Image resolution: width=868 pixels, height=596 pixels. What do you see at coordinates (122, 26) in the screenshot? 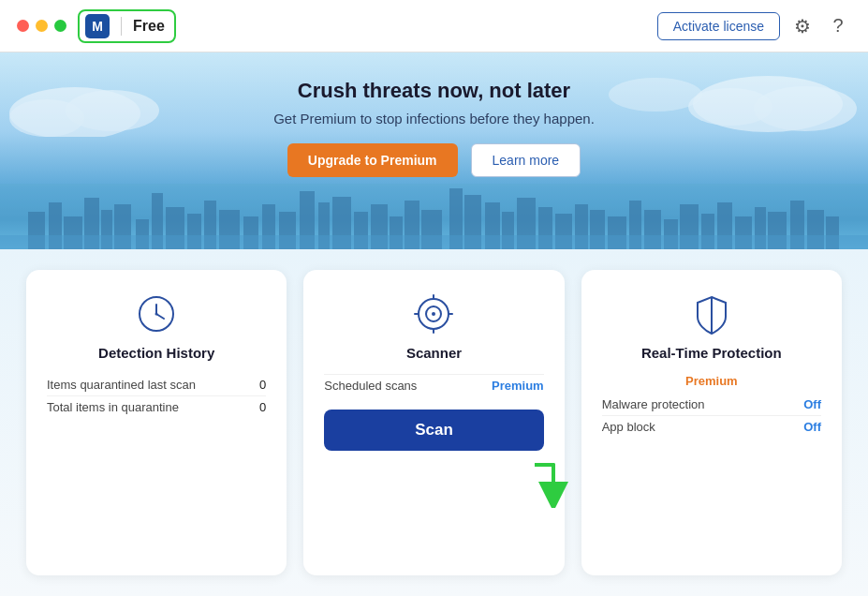
I see `logo-divider` at bounding box center [122, 26].